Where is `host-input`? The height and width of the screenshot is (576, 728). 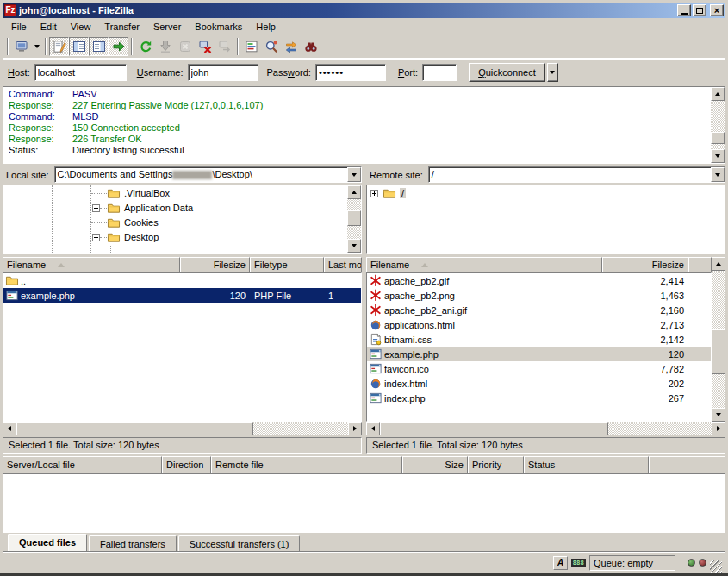 host-input is located at coordinates (81, 72).